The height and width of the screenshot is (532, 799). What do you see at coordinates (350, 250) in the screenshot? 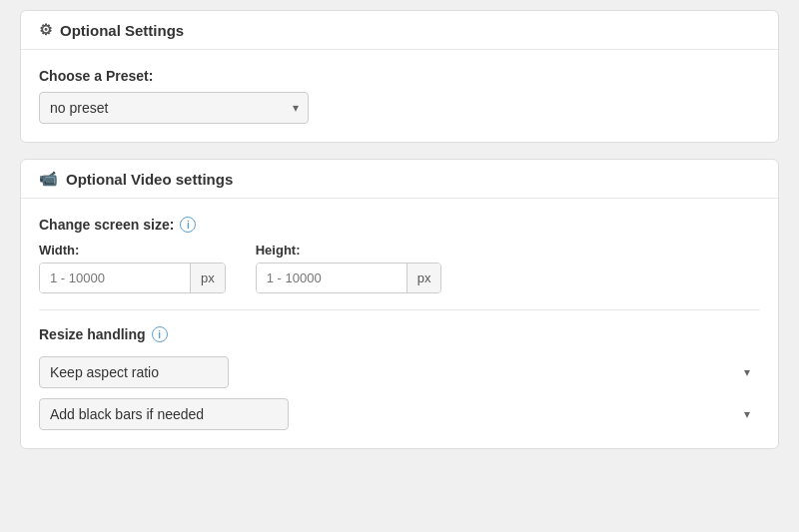
I see `height-label: Height:` at bounding box center [350, 250].